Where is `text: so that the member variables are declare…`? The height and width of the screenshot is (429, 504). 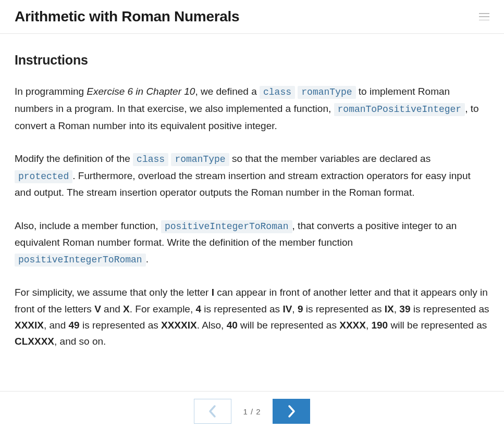
text: so that the member variables are declare… is located at coordinates (330, 158).